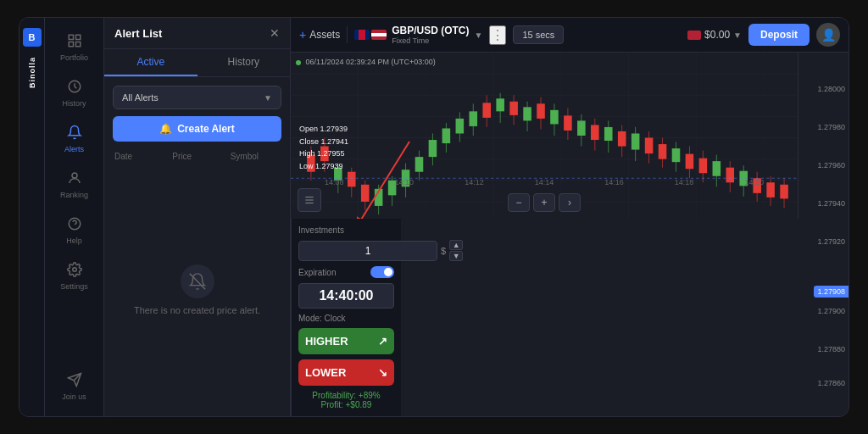 This screenshot has width=868, height=434. Describe the element at coordinates (75, 185) in the screenshot. I see `sidebar-item-ranking: Ranking` at that location.